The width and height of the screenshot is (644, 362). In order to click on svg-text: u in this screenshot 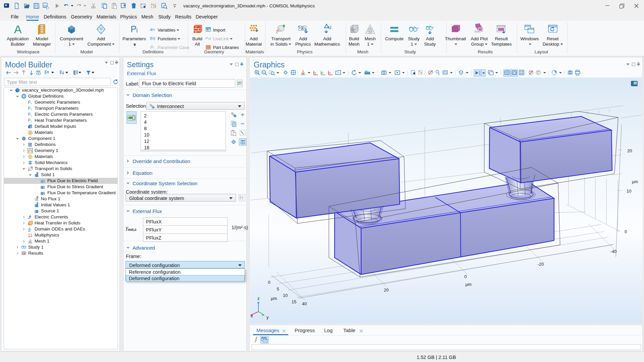, I will do `click(330, 27)`.